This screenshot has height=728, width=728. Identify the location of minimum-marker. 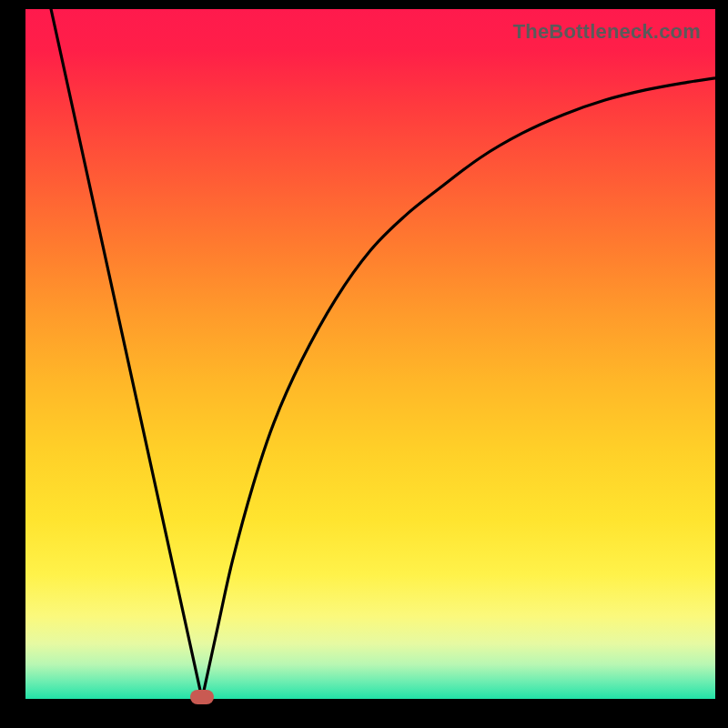
(202, 697).